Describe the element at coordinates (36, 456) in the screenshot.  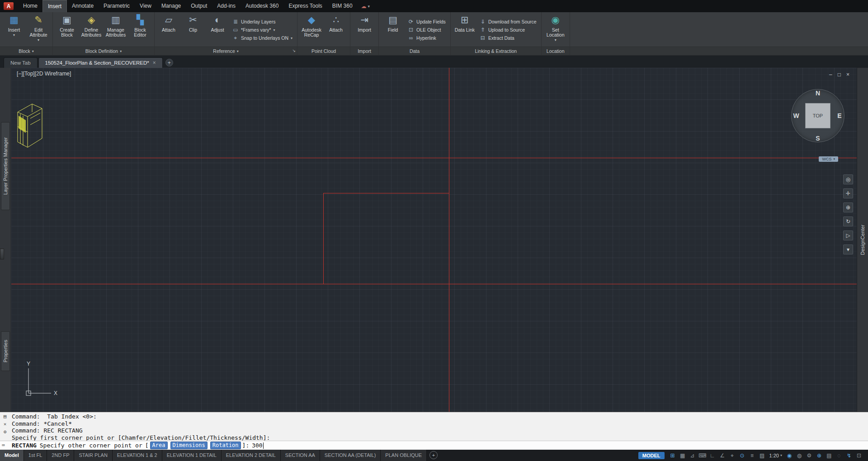
I see `layout-tab-1st-fl: 1st FL` at that location.